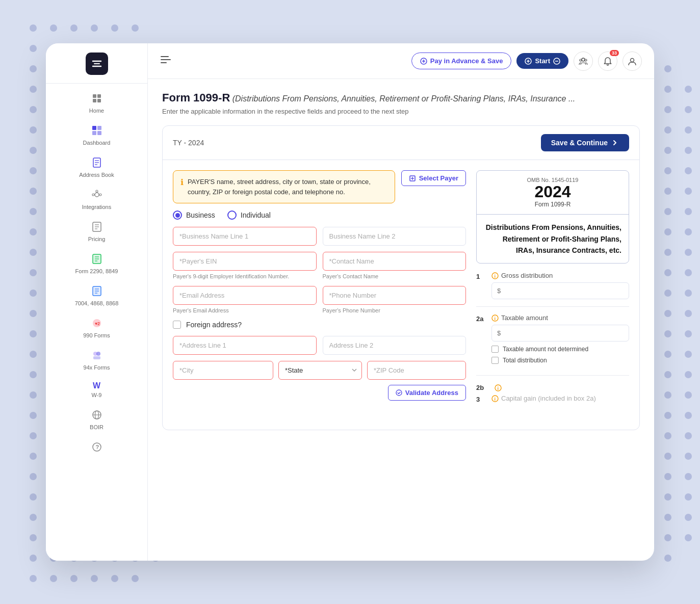 The height and width of the screenshot is (604, 700). Describe the element at coordinates (245, 346) in the screenshot. I see `address-line-1-field` at that location.